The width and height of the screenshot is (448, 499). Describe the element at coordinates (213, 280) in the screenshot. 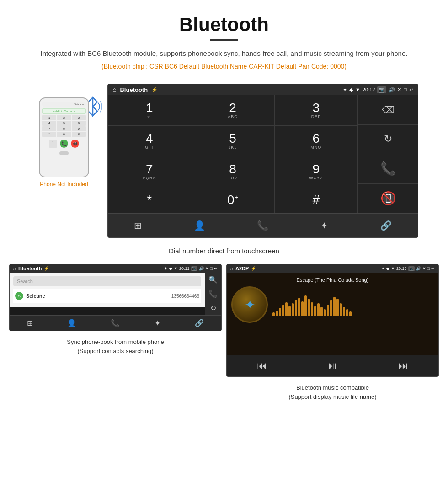

I see `search-side-icon: 🔍` at that location.